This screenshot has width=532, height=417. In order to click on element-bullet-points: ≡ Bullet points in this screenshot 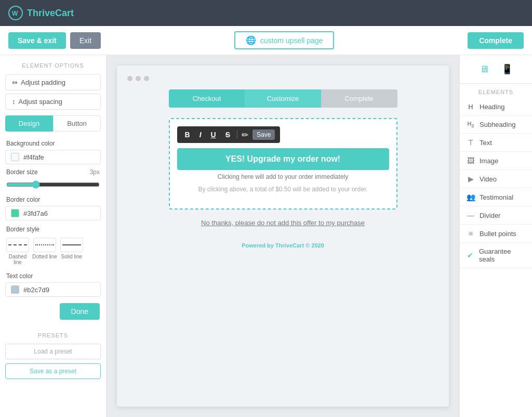, I will do `click(496, 234)`.